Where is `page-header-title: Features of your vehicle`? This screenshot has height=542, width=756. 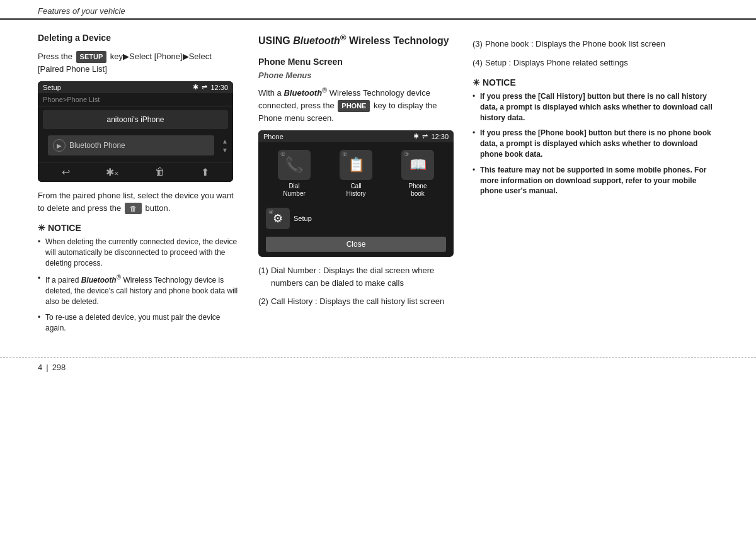
page-header-title: Features of your vehicle is located at coordinates (82, 11).